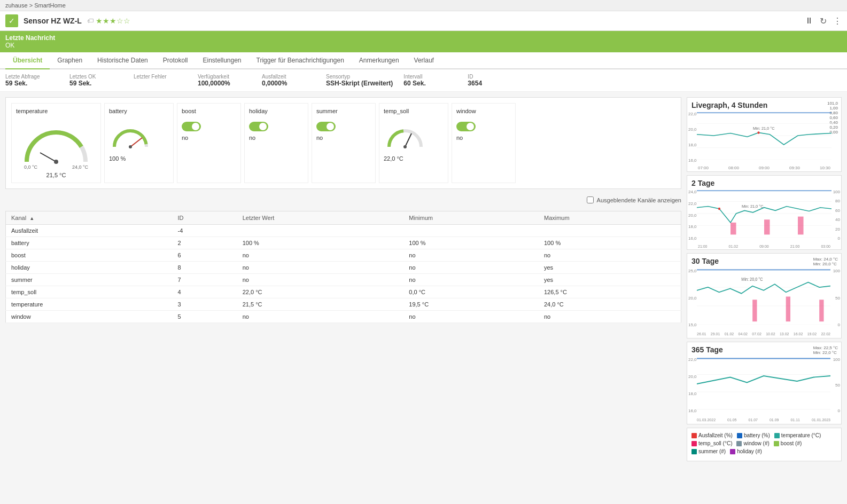 The image size is (847, 504). What do you see at coordinates (764, 214) in the screenshot?
I see `graph-2tage-svg: Min: 21,0 °C` at bounding box center [764, 214].